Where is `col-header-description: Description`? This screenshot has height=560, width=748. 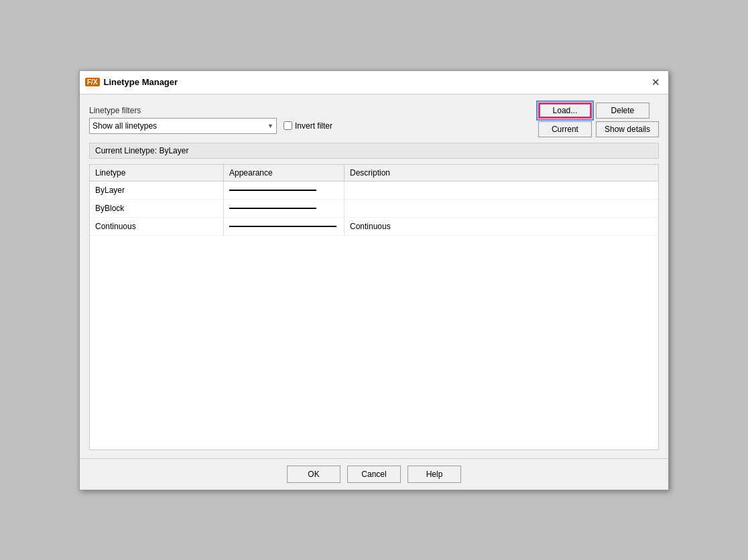 col-header-description: Description is located at coordinates (501, 173).